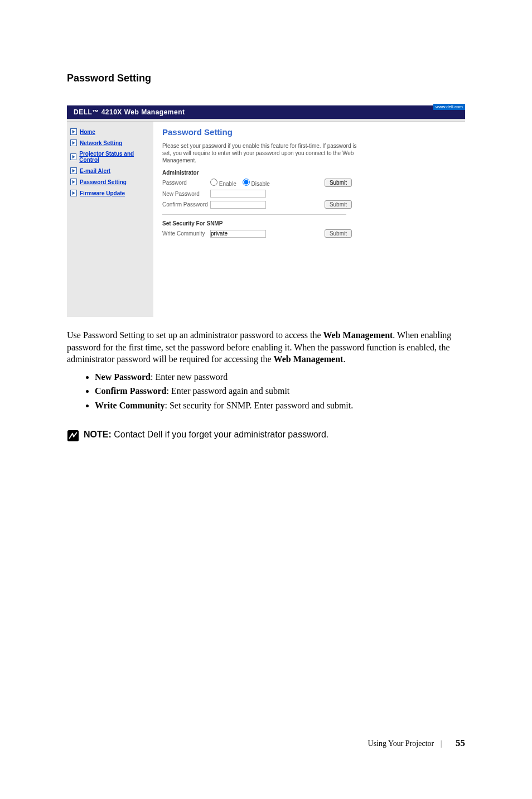 The height and width of the screenshot is (799, 532). Describe the element at coordinates (214, 182) in the screenshot. I see `enable-radio` at that location.